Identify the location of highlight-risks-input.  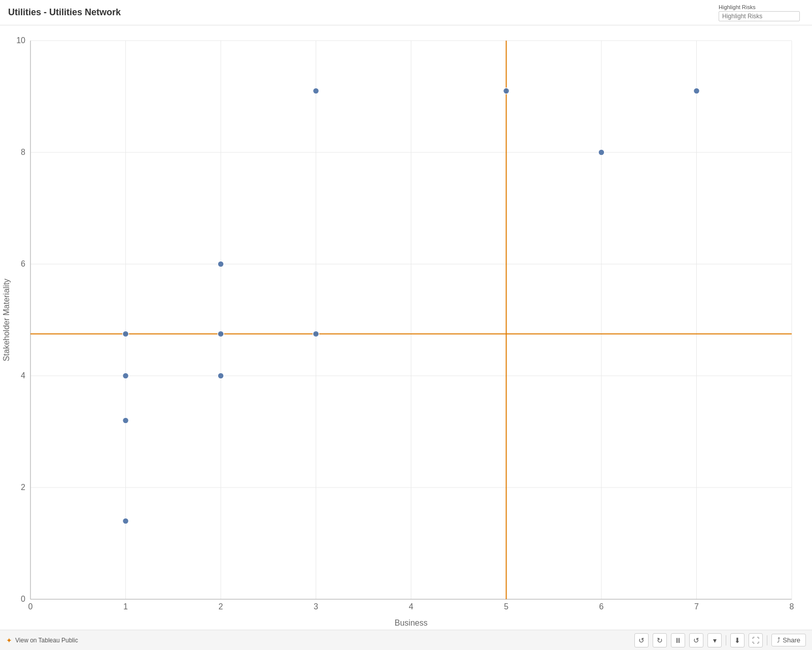
(759, 16).